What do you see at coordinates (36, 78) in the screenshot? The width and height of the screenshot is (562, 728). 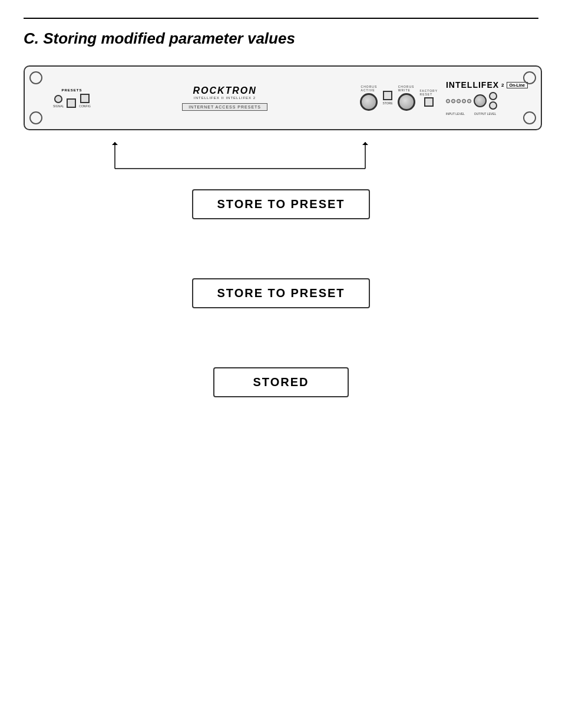 I see `panel-corner-tl` at bounding box center [36, 78].